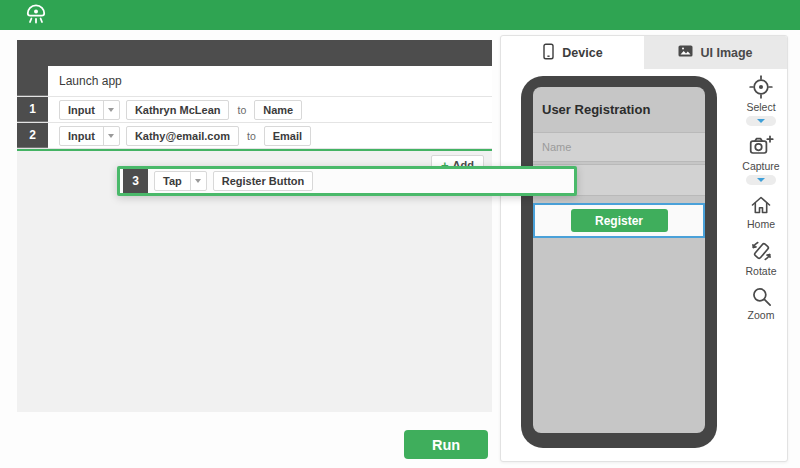 The width and height of the screenshot is (800, 468). Describe the element at coordinates (686, 52) in the screenshot. I see `image-icon` at that location.